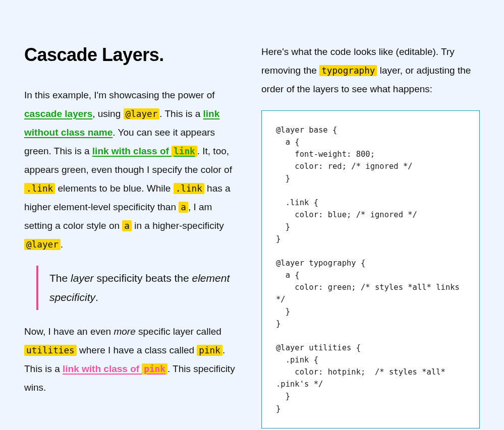 The image size is (504, 430). Describe the element at coordinates (370, 71) in the screenshot. I see `right-intro: Here's what the code looks like (editabl…` at that location.